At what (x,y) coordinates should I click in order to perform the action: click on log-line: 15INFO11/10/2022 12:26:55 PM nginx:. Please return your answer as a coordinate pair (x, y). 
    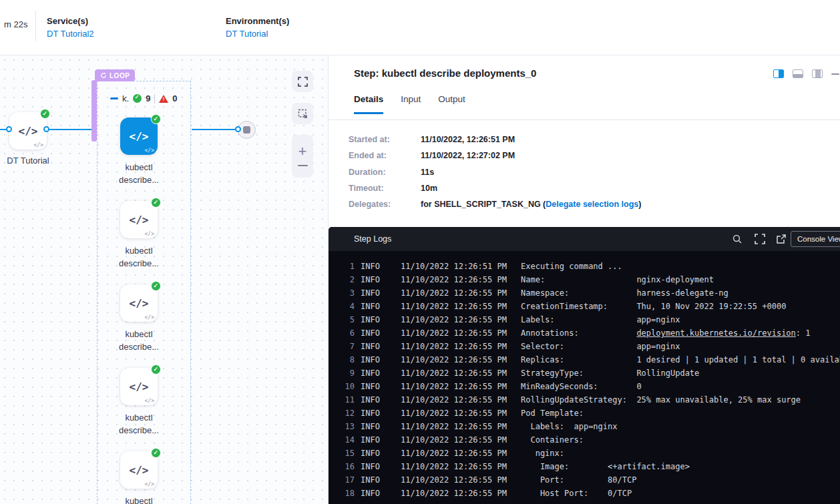
    Looking at the image, I should click on (584, 453).